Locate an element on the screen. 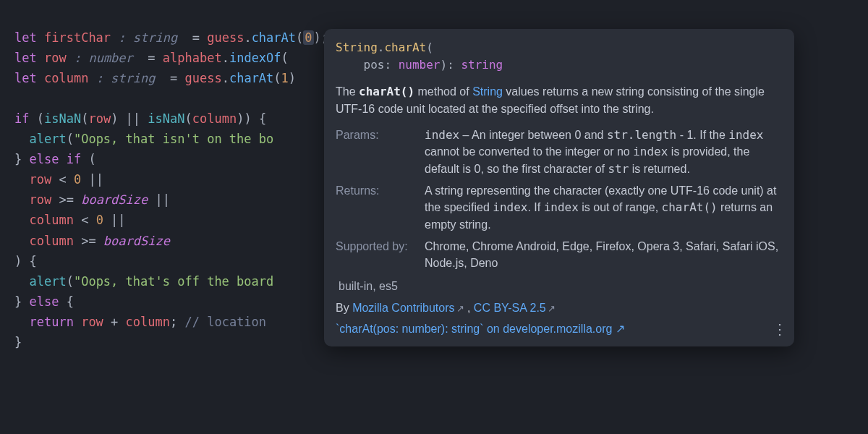  link-license: CC BY-SA 2.5 is located at coordinates (510, 308).